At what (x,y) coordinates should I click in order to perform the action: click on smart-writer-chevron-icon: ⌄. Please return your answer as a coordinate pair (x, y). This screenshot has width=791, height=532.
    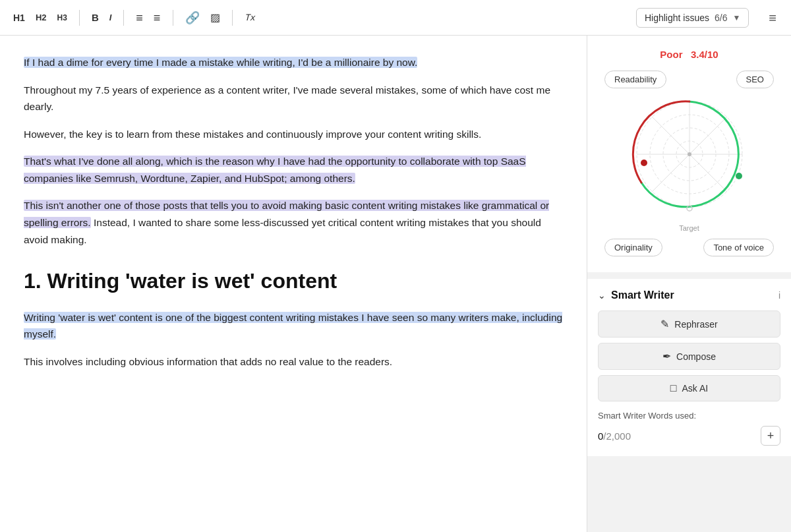
    Looking at the image, I should click on (602, 295).